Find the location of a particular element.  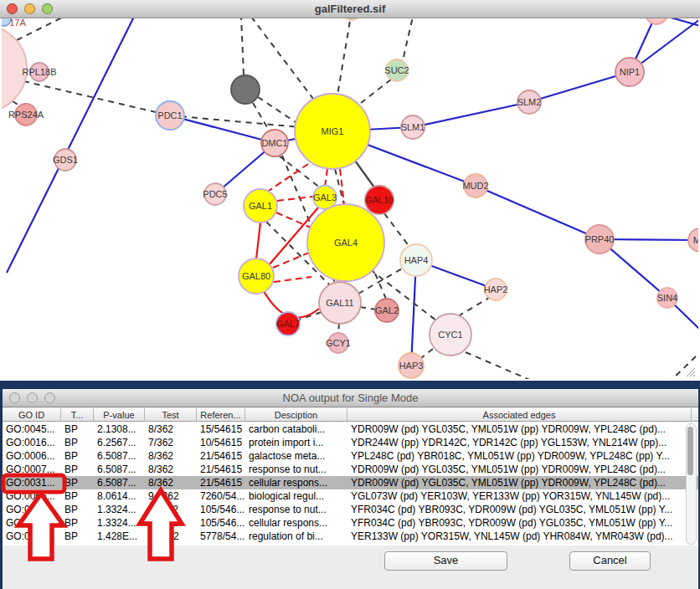

table-row-8: GO:0050...BP1.428E...80/3625778/54...reg… is located at coordinates (350, 536).